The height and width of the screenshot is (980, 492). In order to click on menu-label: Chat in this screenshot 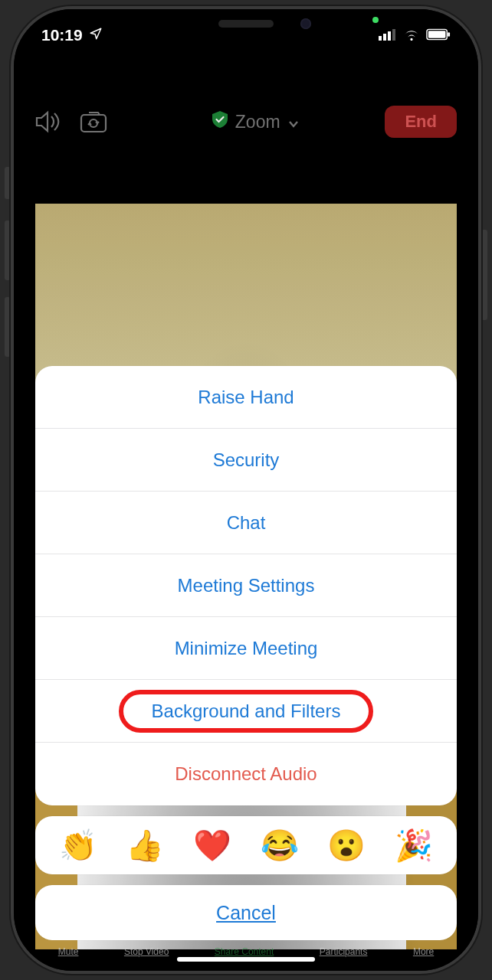, I will do `click(247, 523)`.